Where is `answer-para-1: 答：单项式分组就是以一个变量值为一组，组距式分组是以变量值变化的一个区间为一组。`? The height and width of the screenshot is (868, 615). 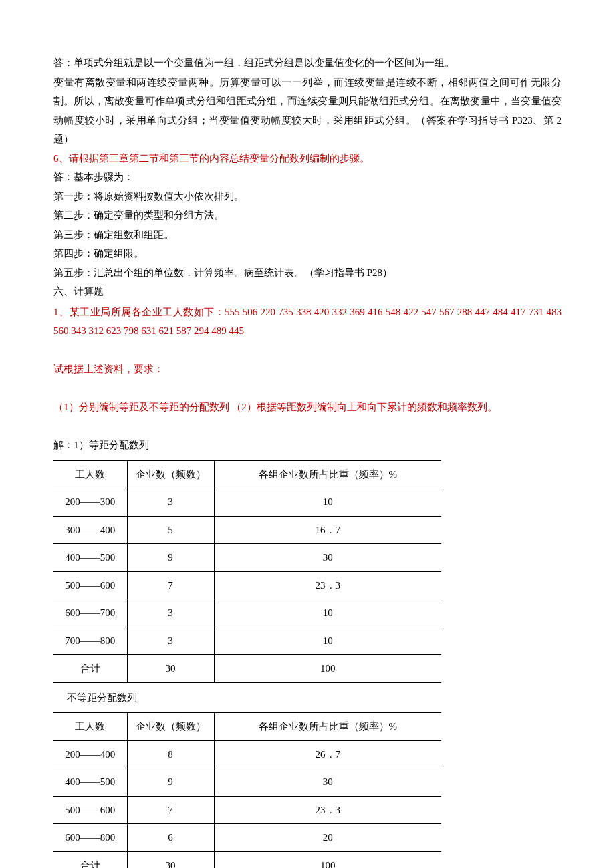 answer-para-1: 答：单项式分组就是以一个变量值为一组，组距式分组是以变量值变化的一个区间为一组。 is located at coordinates (308, 63).